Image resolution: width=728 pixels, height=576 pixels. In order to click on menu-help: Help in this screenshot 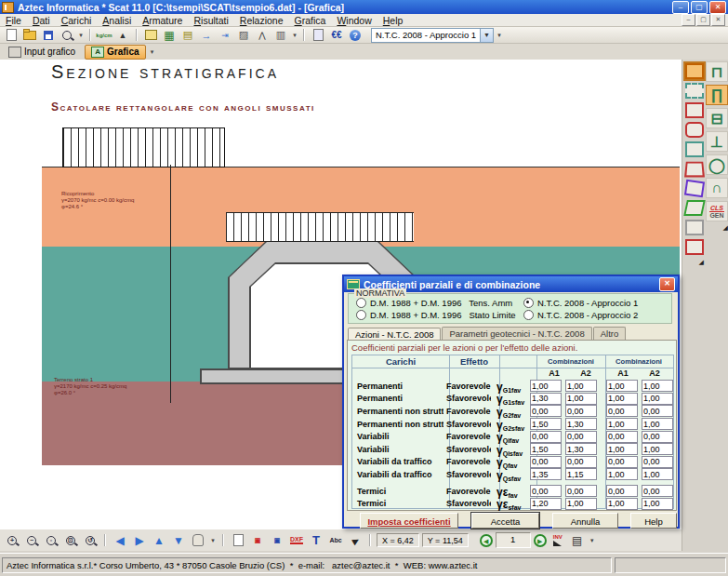, I will do `click(393, 20)`.